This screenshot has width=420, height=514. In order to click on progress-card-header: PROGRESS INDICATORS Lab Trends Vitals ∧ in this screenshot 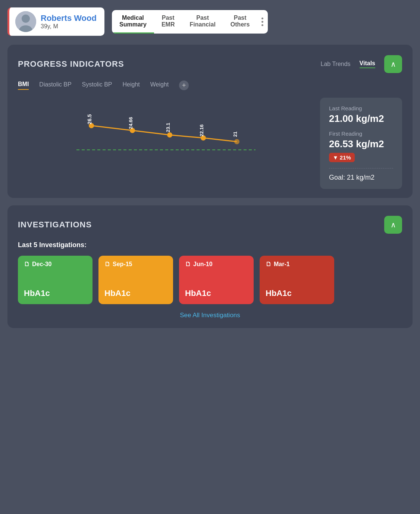, I will do `click(210, 64)`.